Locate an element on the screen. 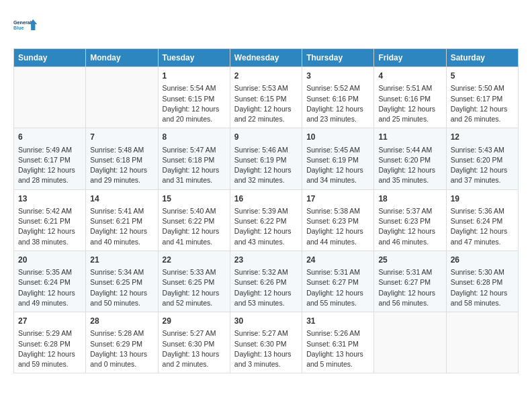 The image size is (532, 411). day-number: 17 is located at coordinates (338, 199).